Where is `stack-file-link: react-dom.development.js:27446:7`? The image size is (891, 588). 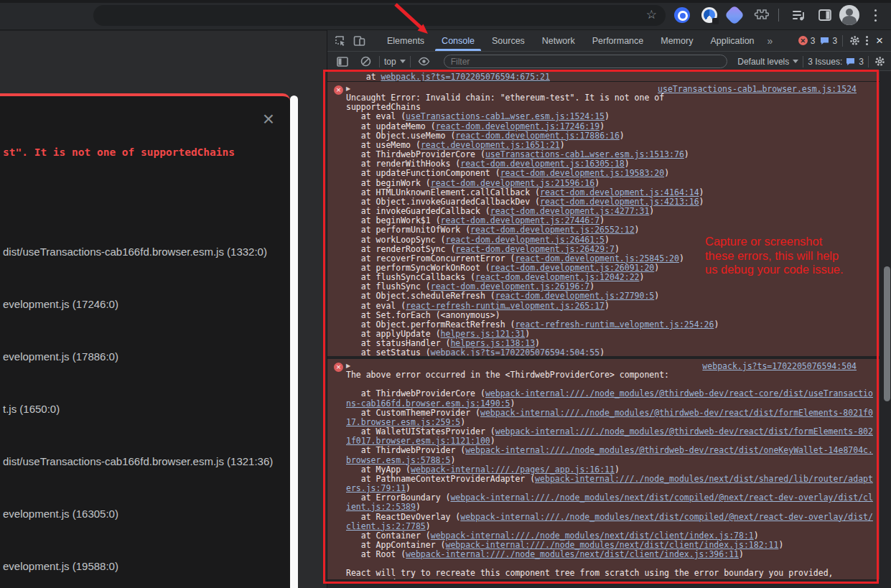
stack-file-link: react-dom.development.js:27446:7 is located at coordinates (521, 220).